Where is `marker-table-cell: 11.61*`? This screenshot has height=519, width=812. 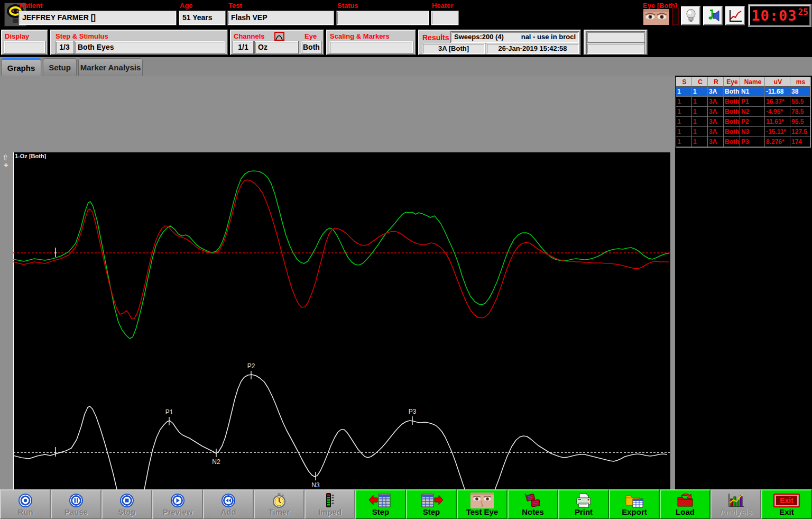 marker-table-cell: 11.61* is located at coordinates (778, 122).